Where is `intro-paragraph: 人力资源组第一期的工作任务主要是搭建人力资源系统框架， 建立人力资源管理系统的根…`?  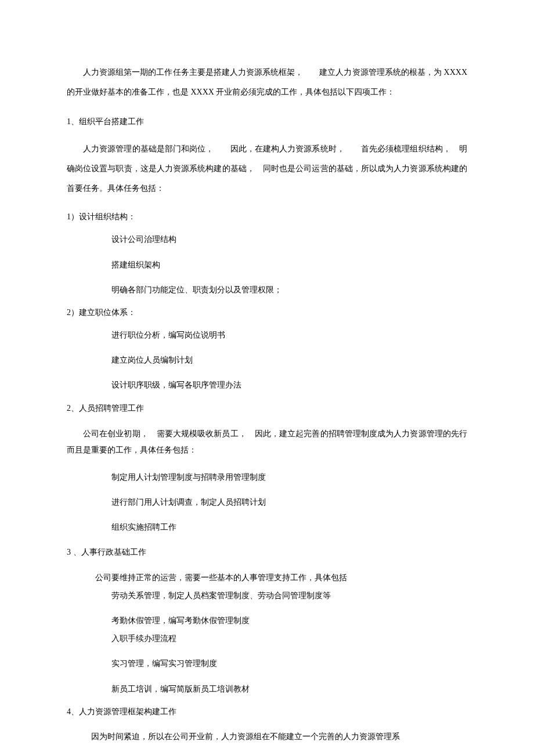
intro-paragraph: 人力资源组第一期的工作任务主要是搭建人力资源系统框架， 建立人力资源管理系统的根… is located at coordinates (267, 82).